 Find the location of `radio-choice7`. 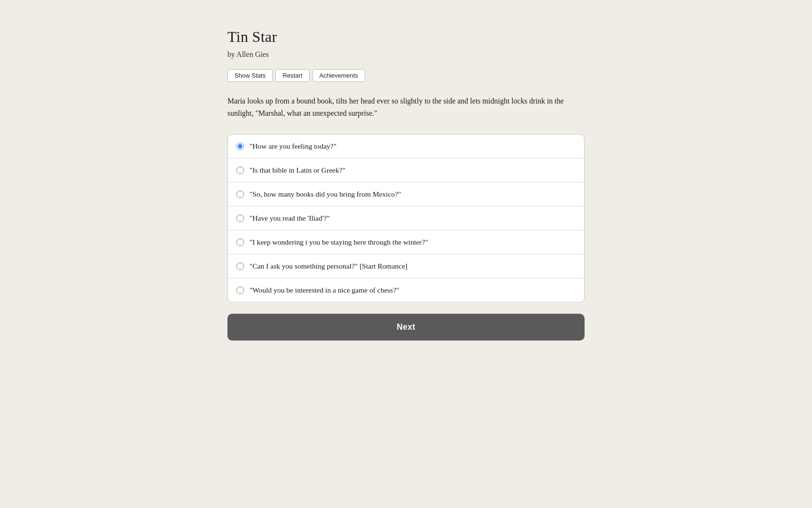

radio-choice7 is located at coordinates (240, 290).